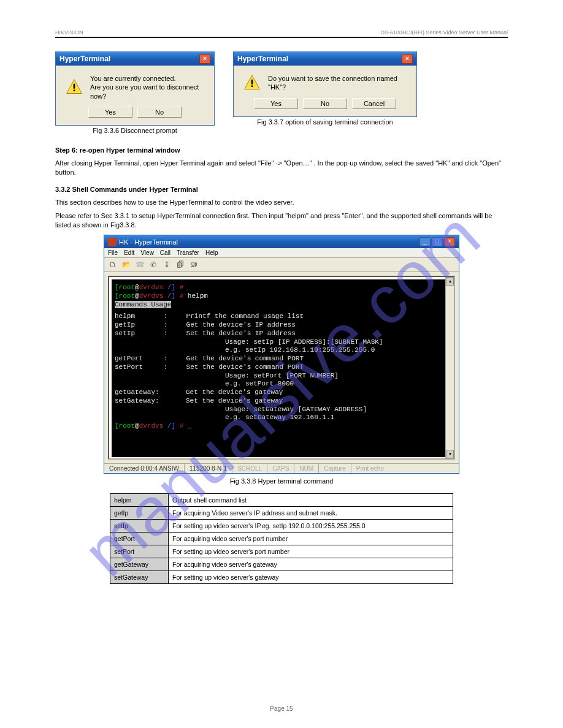 The image size is (563, 728). Describe the element at coordinates (262, 59) in the screenshot. I see `save-dialog-title: HyperTerminal` at that location.